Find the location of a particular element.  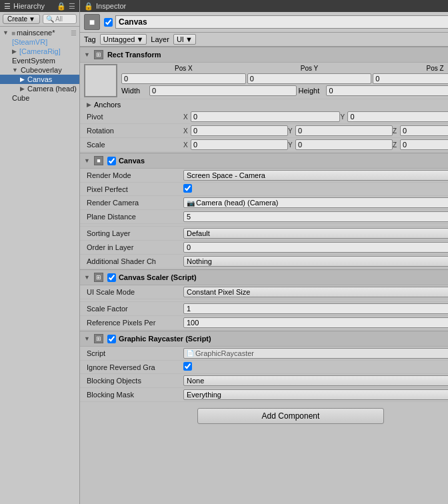

blocking-mask-dropdown: Everything ▼ is located at coordinates (316, 395).